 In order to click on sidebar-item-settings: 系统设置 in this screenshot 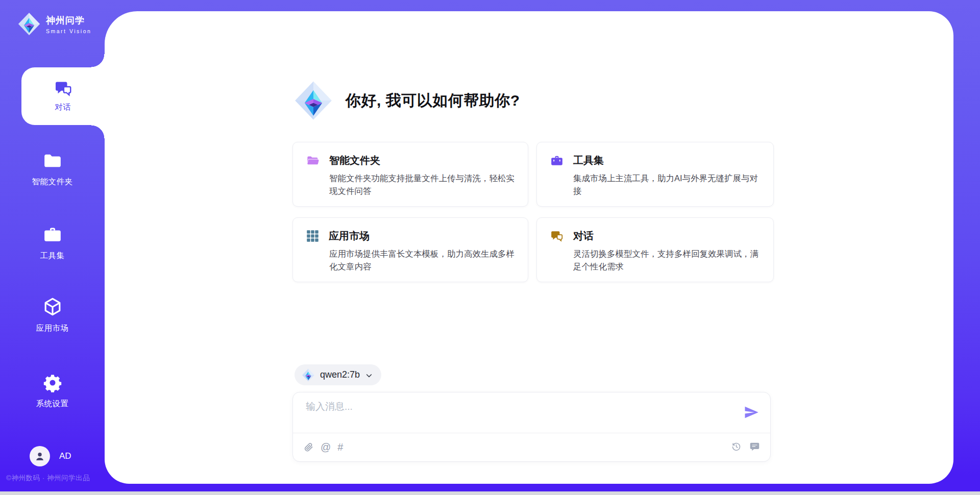, I will do `click(52, 391)`.